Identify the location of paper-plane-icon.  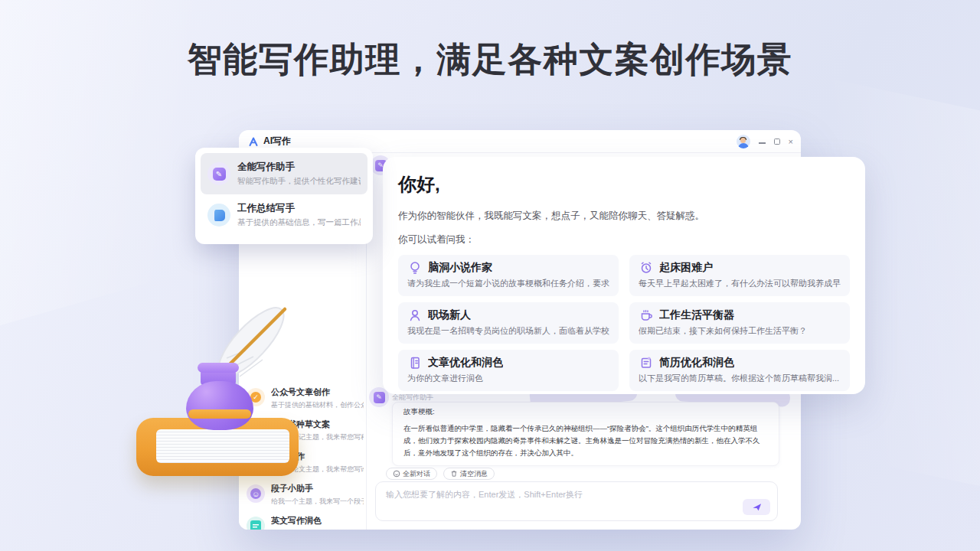
(756, 507).